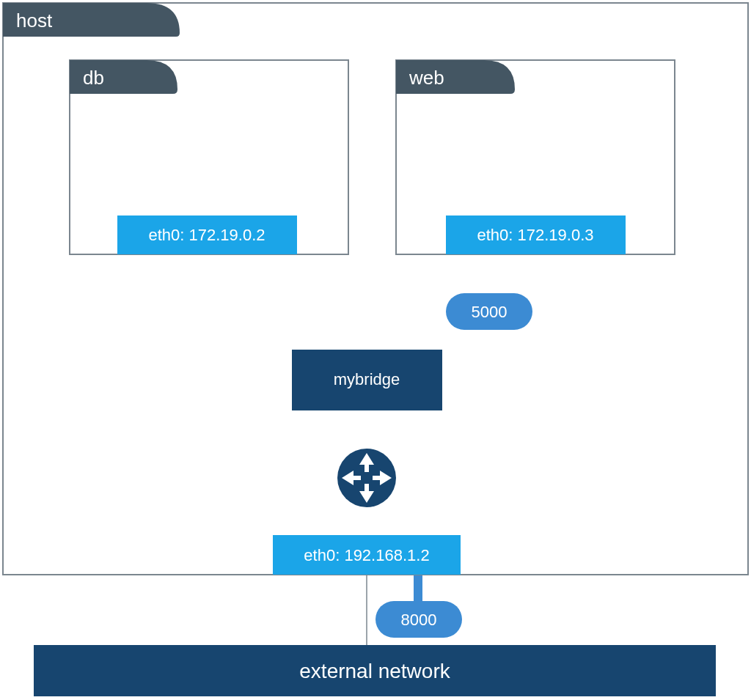  What do you see at coordinates (367, 380) in the screenshot?
I see `bridge: mybridge` at bounding box center [367, 380].